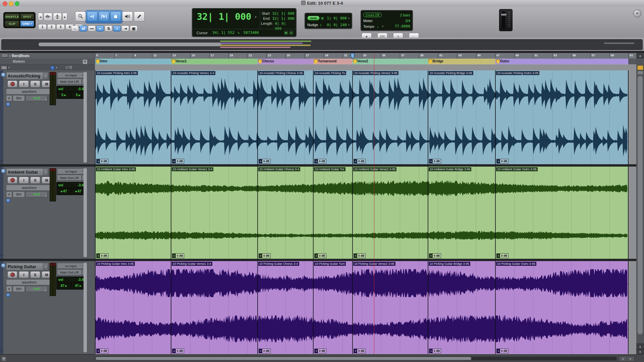 The height and width of the screenshot is (362, 644). Describe the element at coordinates (353, 56) in the screenshot. I see `playhead-marker-icon` at that location.